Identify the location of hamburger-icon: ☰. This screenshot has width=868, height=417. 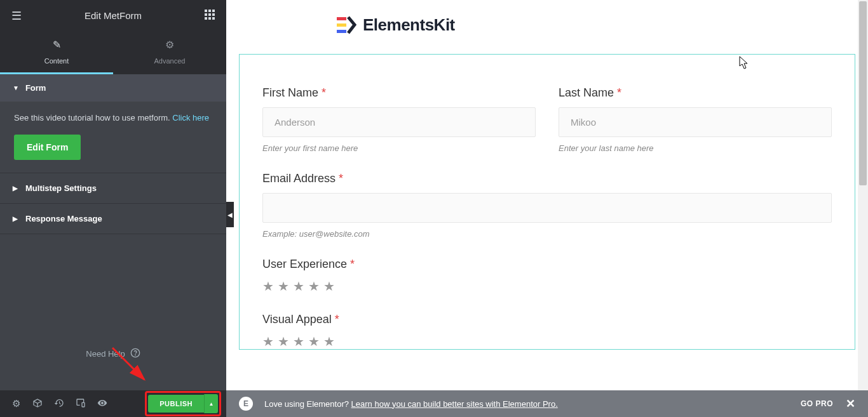
(17, 16).